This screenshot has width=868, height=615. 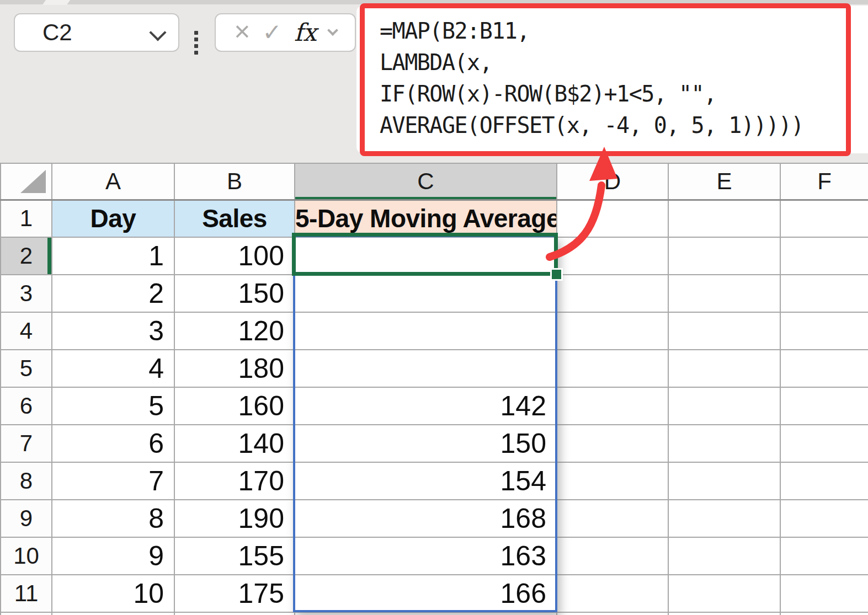 I want to click on cell-F12, so click(x=824, y=613).